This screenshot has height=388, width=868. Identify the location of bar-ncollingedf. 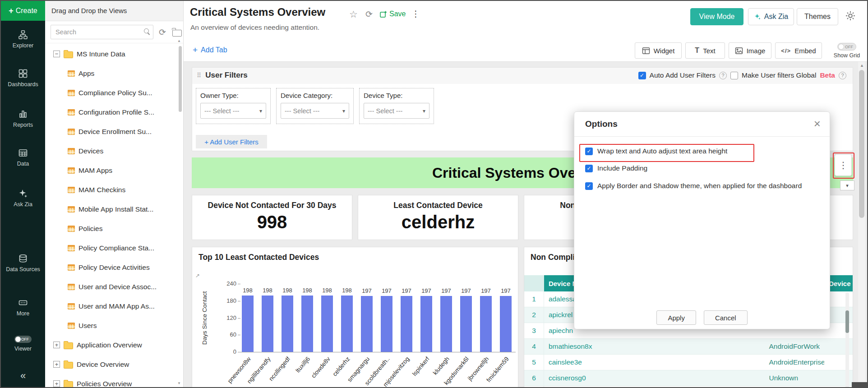
(287, 324).